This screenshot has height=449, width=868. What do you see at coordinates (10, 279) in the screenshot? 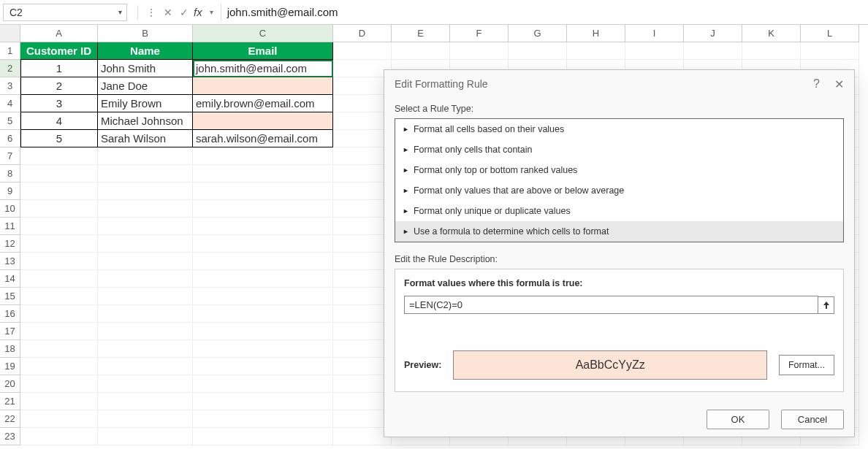
I see `row-header: 14` at bounding box center [10, 279].